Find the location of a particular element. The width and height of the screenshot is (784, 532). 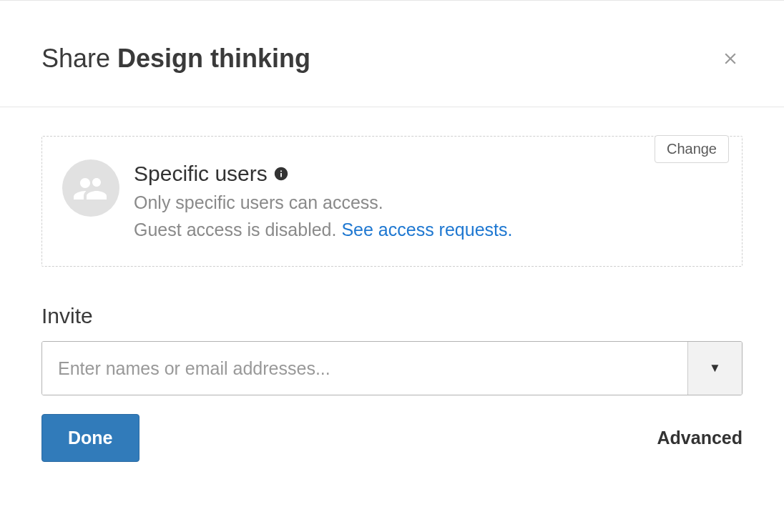

access-description: Only specific users can access. Guest ac… is located at coordinates (323, 216).